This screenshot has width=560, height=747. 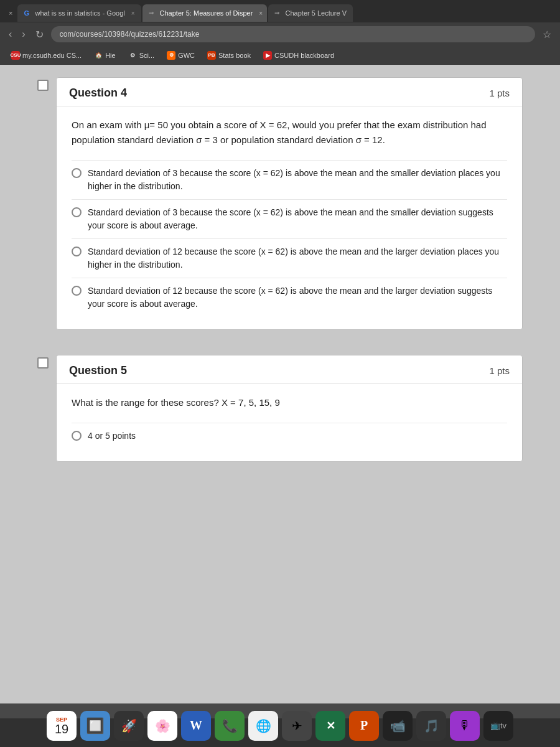 I want to click on dock-powerpoint: P, so click(x=364, y=726).